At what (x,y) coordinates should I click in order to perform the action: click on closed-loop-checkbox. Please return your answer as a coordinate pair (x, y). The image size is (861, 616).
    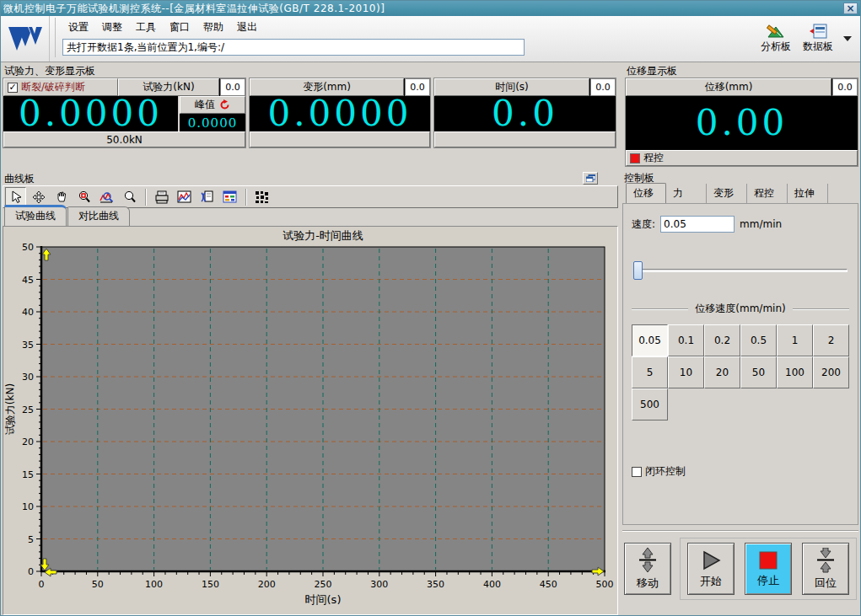
    Looking at the image, I should click on (637, 472).